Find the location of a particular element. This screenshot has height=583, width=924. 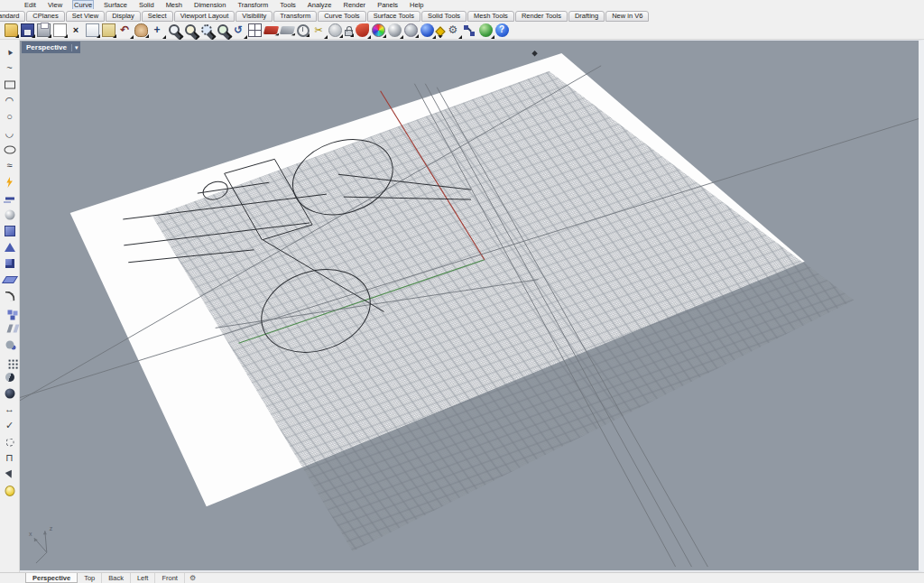

delete-icon is located at coordinates (271, 31).